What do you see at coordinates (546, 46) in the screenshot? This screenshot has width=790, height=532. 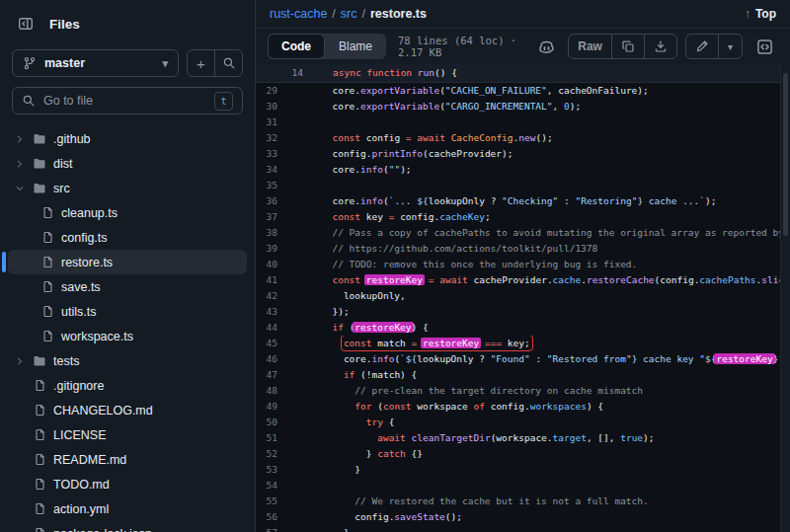 I see `copilot-button` at bounding box center [546, 46].